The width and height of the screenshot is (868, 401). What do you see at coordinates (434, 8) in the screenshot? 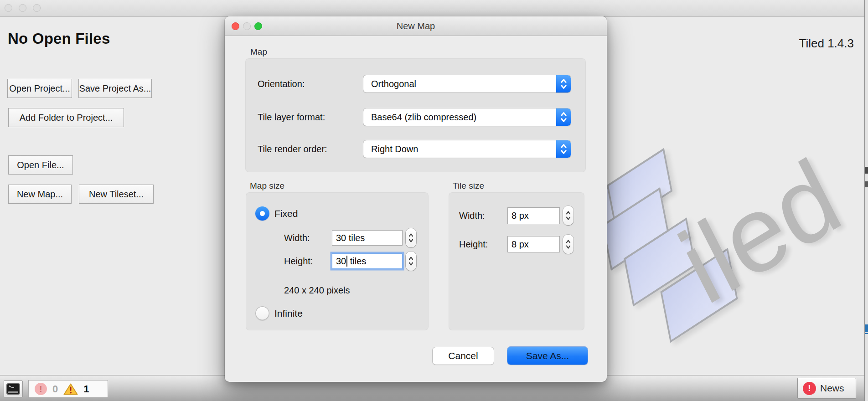
I see `main-titlebar` at bounding box center [434, 8].